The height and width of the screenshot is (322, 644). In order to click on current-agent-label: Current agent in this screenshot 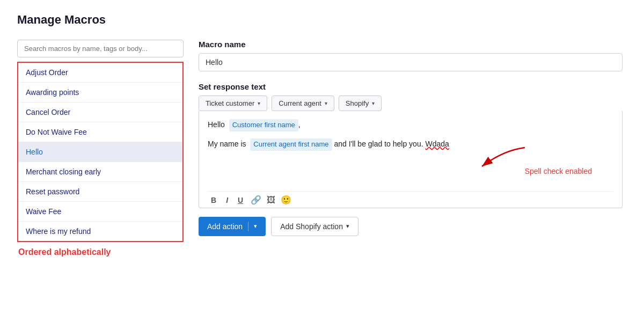, I will do `click(300, 103)`.